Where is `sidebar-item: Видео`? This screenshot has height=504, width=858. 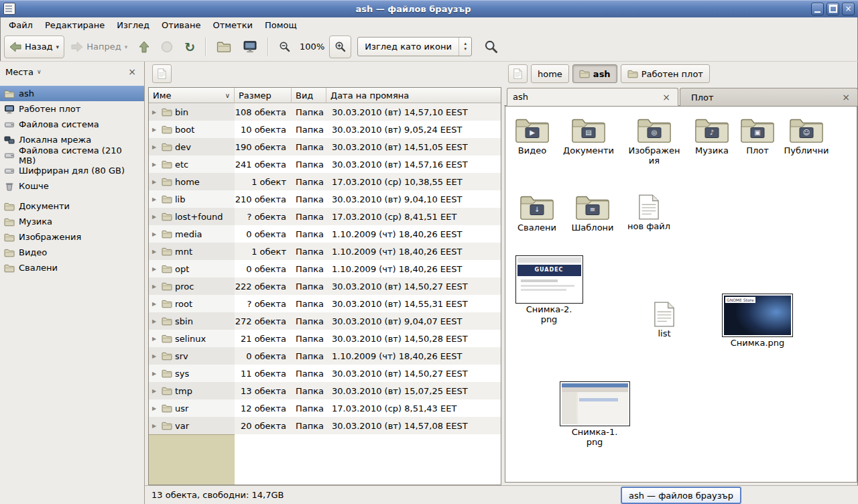
sidebar-item: Видео is located at coordinates (72, 252).